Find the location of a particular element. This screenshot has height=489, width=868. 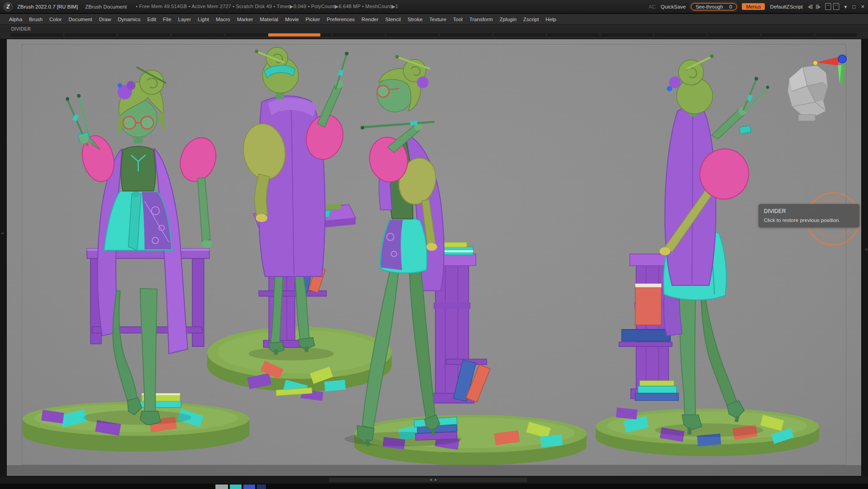

menu-color: Color is located at coordinates (55, 19).